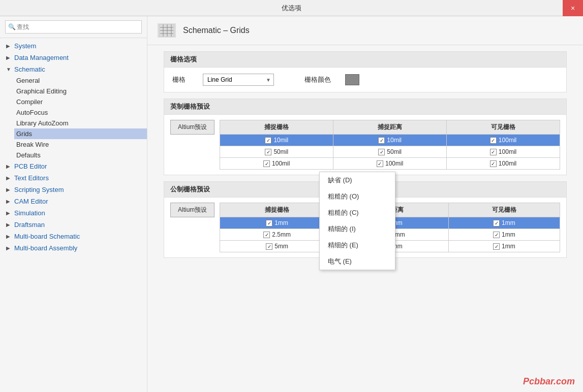 The height and width of the screenshot is (392, 583). I want to click on sidebar-item-text-editors: ▶ Text Editors, so click(73, 178).